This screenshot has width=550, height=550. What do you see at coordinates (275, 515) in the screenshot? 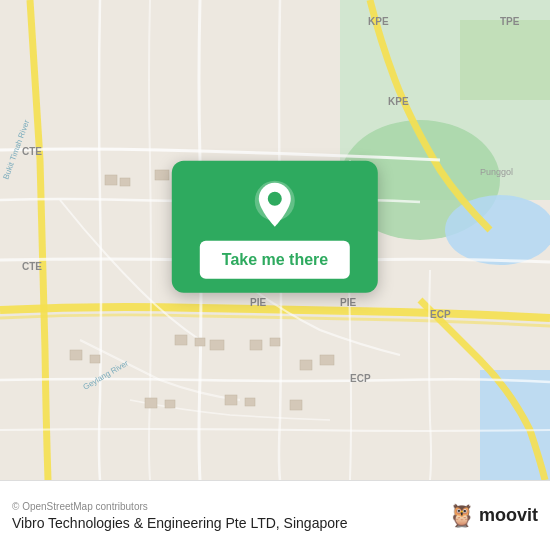
I see `bottom-bar: © OpenStreetMap contributors Vibro Techn…` at bounding box center [275, 515].